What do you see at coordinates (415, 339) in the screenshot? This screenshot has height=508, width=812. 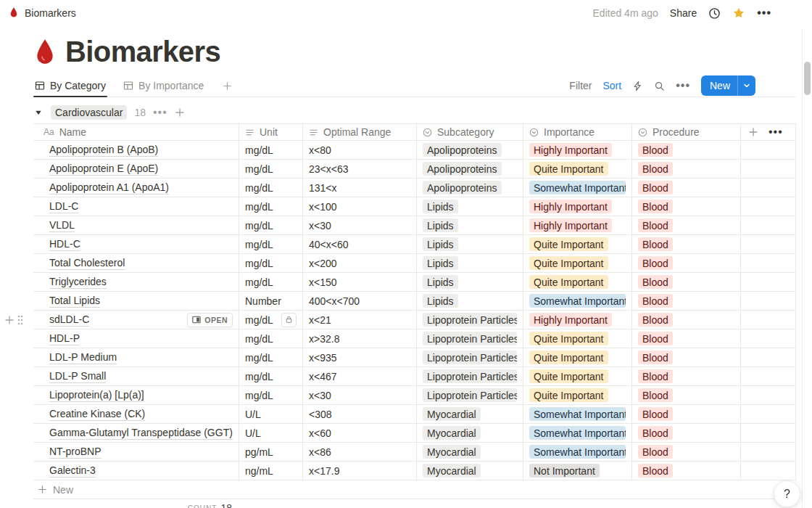 I see `table-row-hdl-p: HDL-Pmg/dLx>32.8Lipoprotein ParticlesQui…` at bounding box center [415, 339].